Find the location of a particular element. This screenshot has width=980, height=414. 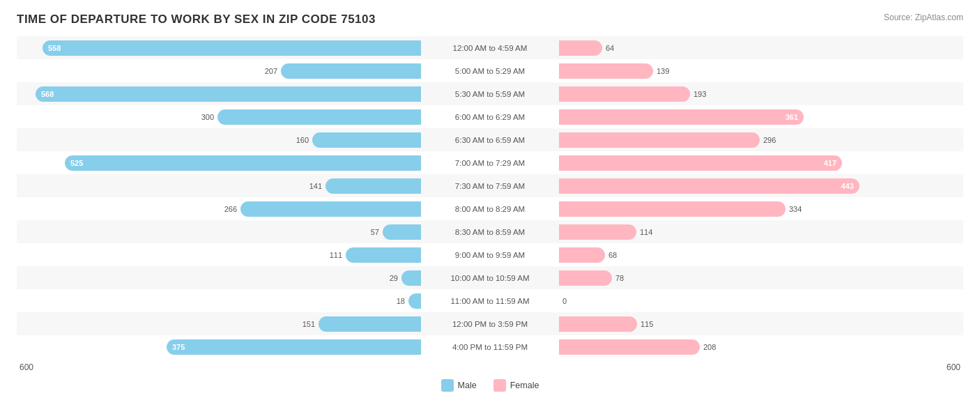

left-bar-area: 300 is located at coordinates (220, 117).